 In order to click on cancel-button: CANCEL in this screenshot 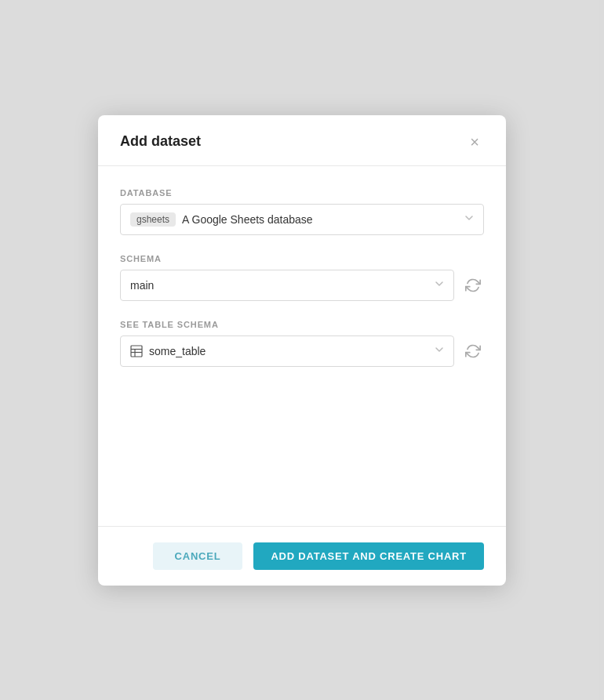, I will do `click(198, 557)`.